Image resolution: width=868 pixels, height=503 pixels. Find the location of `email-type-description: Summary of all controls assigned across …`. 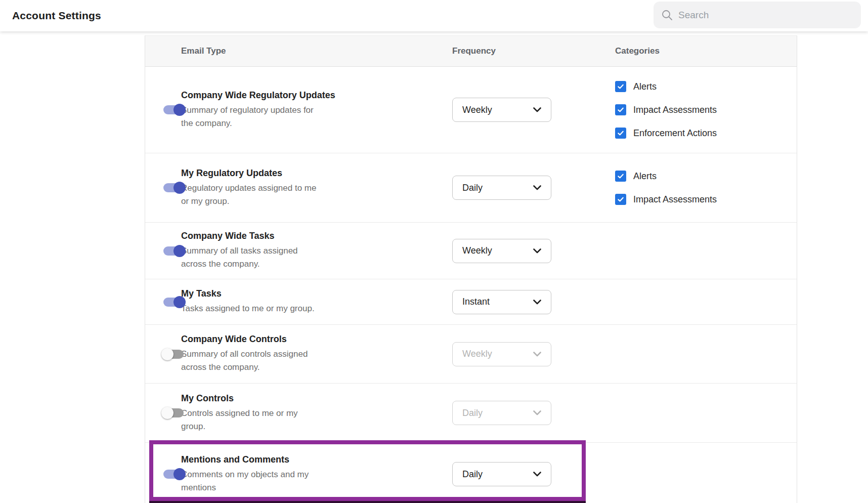

email-type-description: Summary of all controls assigned across … is located at coordinates (309, 361).